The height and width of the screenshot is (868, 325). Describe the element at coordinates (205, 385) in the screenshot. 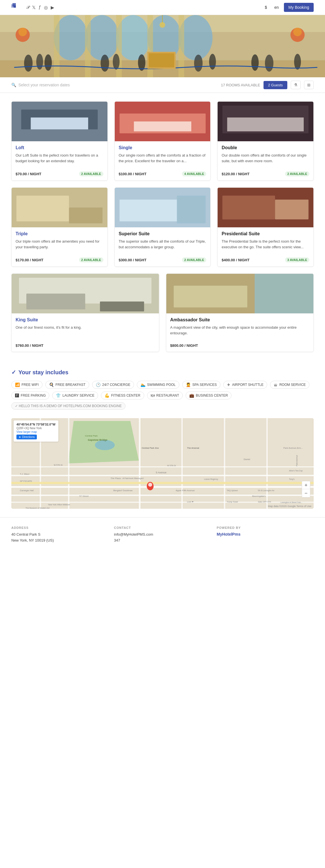

I see `amenity-spa-label: SPA SERVICES` at that location.